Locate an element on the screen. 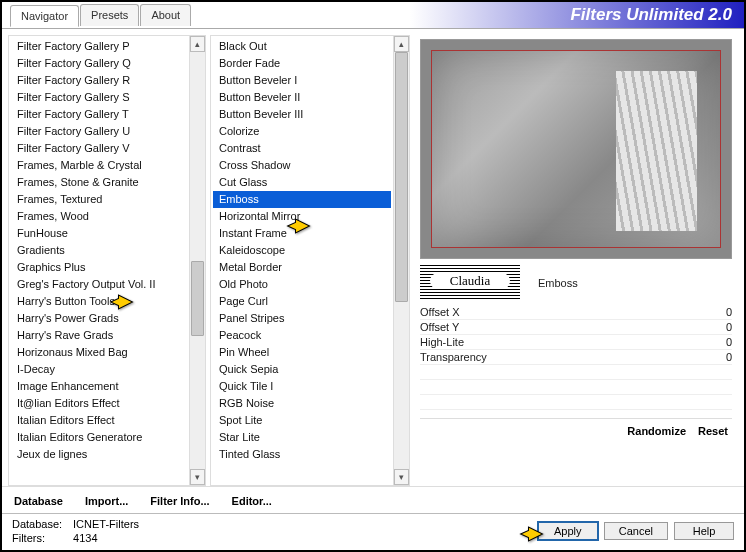  mid-scrollbar: ▴ ▾ is located at coordinates (401, 260).